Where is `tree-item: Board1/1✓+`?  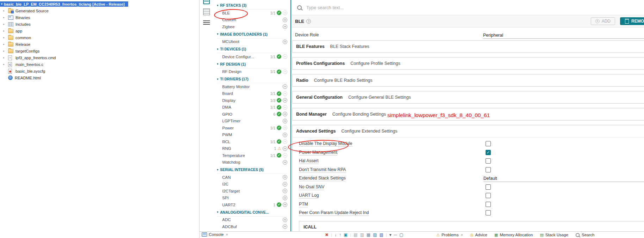
tree-item: Board1/1✓+ is located at coordinates (252, 94).